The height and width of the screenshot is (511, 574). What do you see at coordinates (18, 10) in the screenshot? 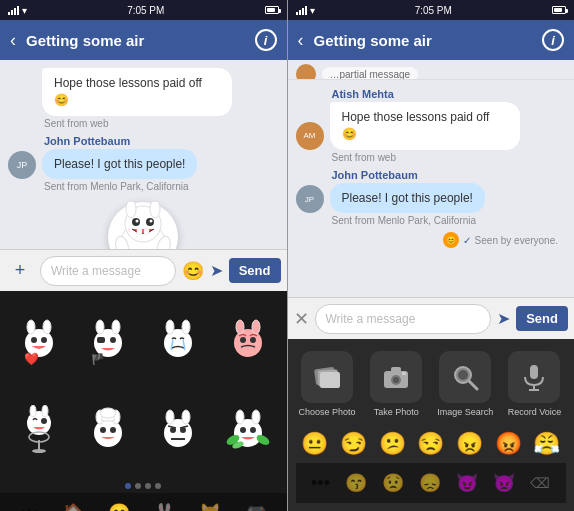
I see `left-status-left: ▾` at bounding box center [18, 10].